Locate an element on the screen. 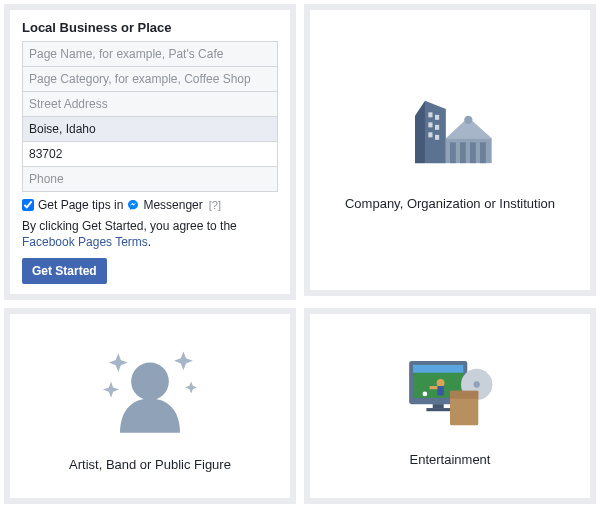 The height and width of the screenshot is (519, 600). artist-label: Artist, Band or Public Figure is located at coordinates (150, 464).